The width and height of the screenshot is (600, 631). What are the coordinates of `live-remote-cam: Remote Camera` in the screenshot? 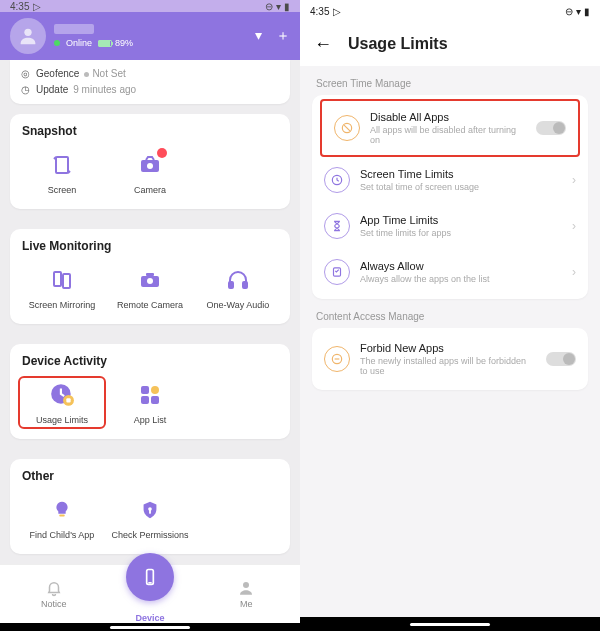 It's located at (150, 288).